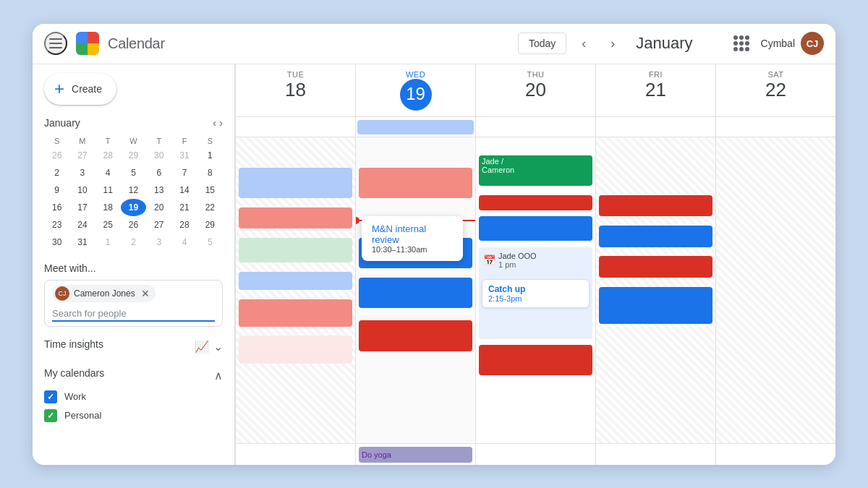  Describe the element at coordinates (109, 190) in the screenshot. I see `table-row: 11` at that location.